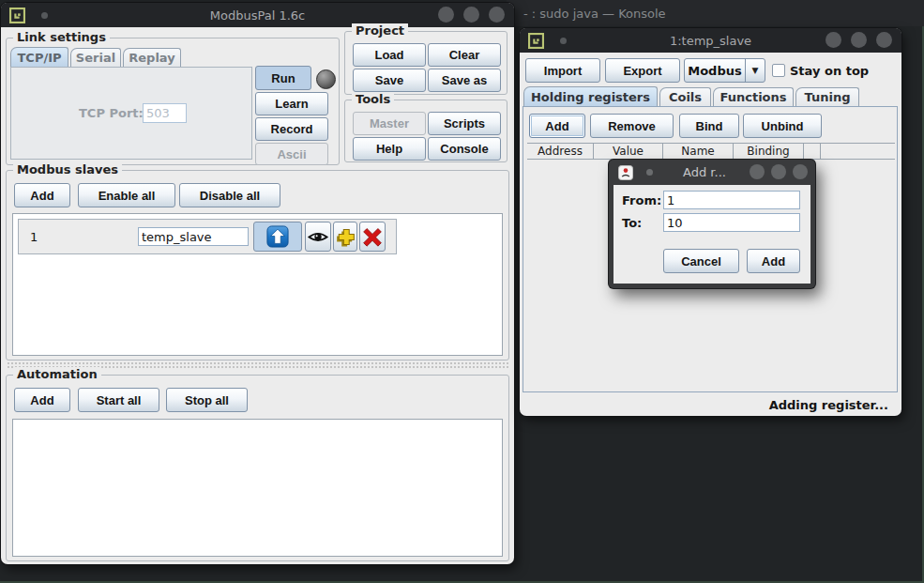 This screenshot has width=924, height=583. Describe the element at coordinates (318, 237) in the screenshot. I see `slave-eye-button` at that location.